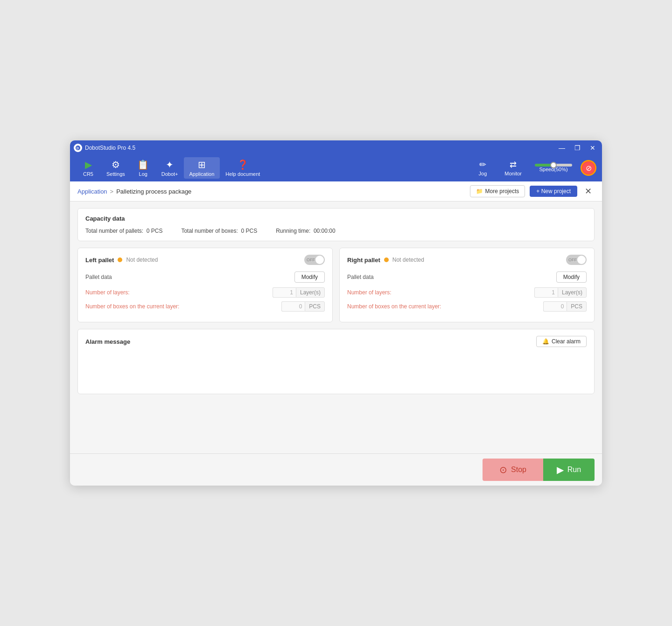  What do you see at coordinates (202, 174) in the screenshot?
I see `toolbar-application-label: Application` at bounding box center [202, 174].